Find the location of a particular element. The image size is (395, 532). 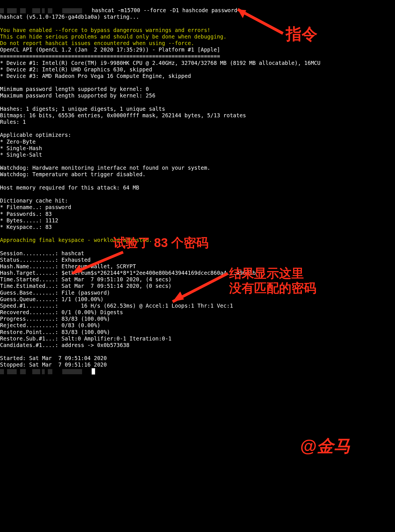

arrow-to-command is located at coordinates (257, 22).